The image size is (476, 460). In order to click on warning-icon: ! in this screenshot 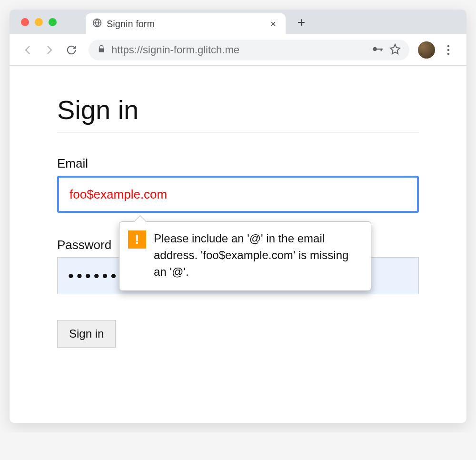, I will do `click(137, 240)`.